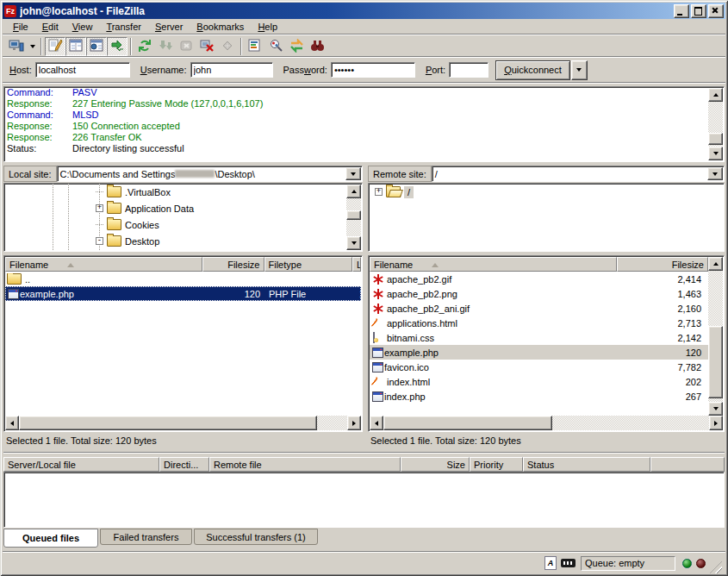 This screenshot has width=728, height=576. Describe the element at coordinates (100, 241) in the screenshot. I see `collapse-icon: -` at that location.